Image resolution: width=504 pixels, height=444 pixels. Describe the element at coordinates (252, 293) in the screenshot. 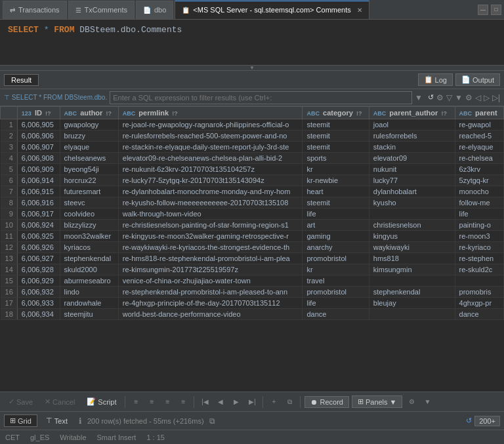

I see `table-row: 16 6,006,932 lindo re-stephenkendal-prom…` at that location.